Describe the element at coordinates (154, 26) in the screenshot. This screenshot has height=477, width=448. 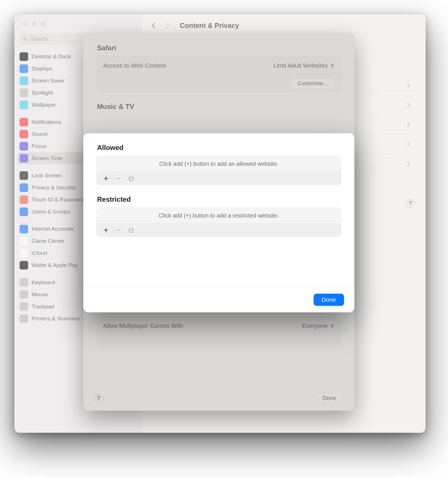
I see `back-button` at that location.